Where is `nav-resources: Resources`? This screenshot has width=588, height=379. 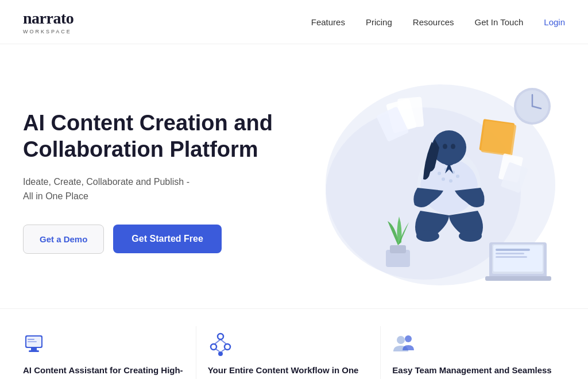
nav-resources: Resources is located at coordinates (434, 22).